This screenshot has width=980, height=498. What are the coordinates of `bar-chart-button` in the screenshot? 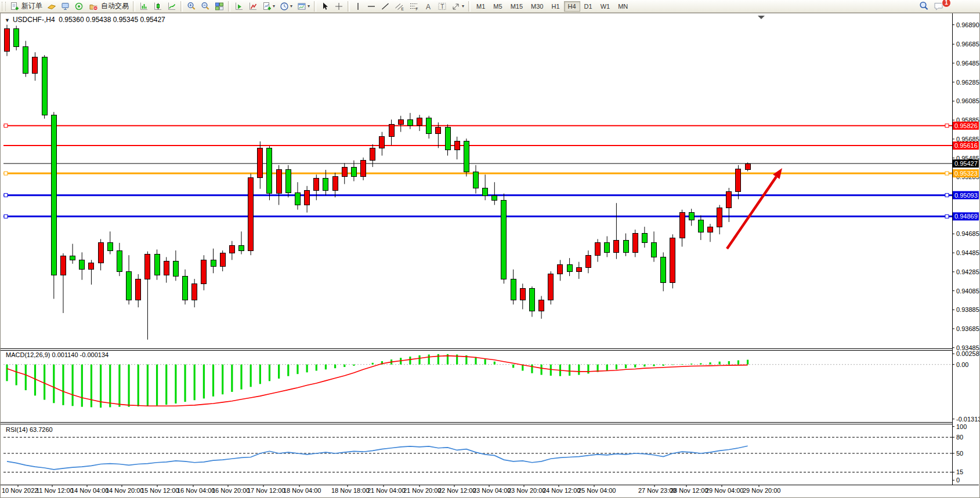 It's located at (144, 6).